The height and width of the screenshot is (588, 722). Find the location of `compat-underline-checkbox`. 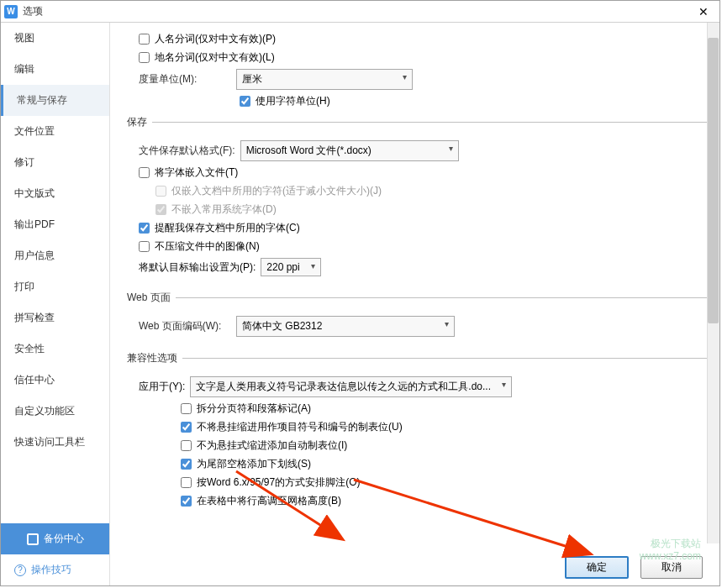

compat-underline-checkbox is located at coordinates (187, 464).